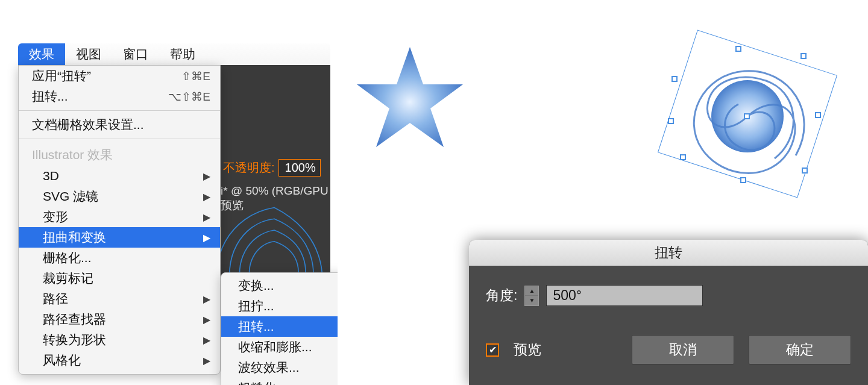 Image resolution: width=868 pixels, height=385 pixels. What do you see at coordinates (123, 176) in the screenshot?
I see `menu-item-label: 3D` at bounding box center [123, 176].